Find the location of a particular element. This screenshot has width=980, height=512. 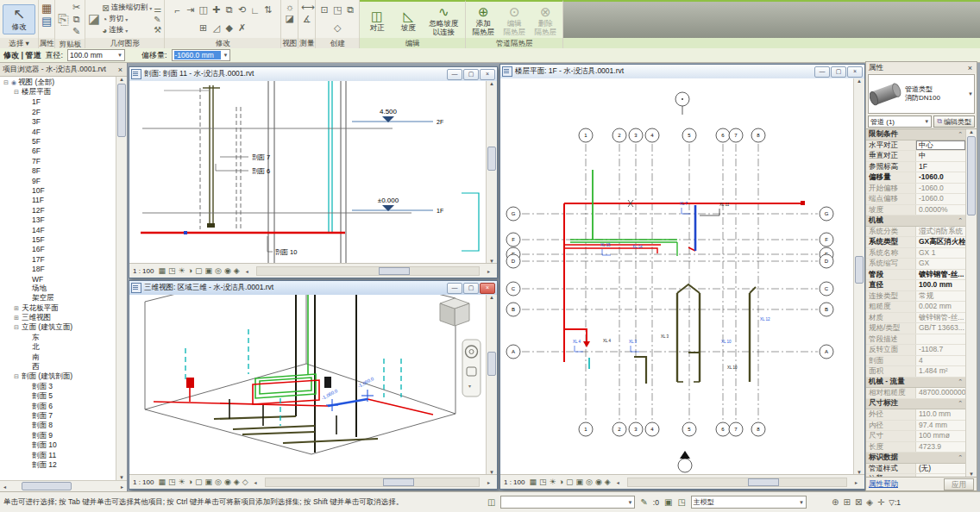

pipe-create-icon: ◳ is located at coordinates (338, 10).